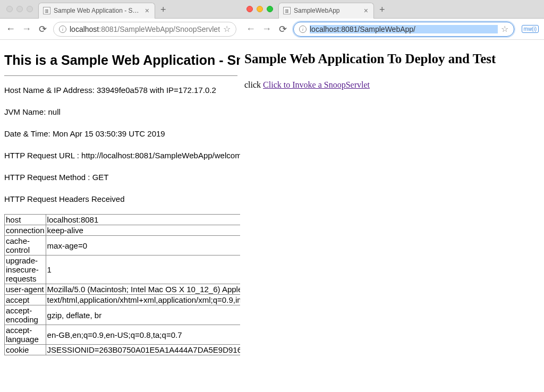 The height and width of the screenshot is (392, 544). I want to click on address-bar: i localhost:8081/SampleWebApp/ ☆, so click(404, 29).